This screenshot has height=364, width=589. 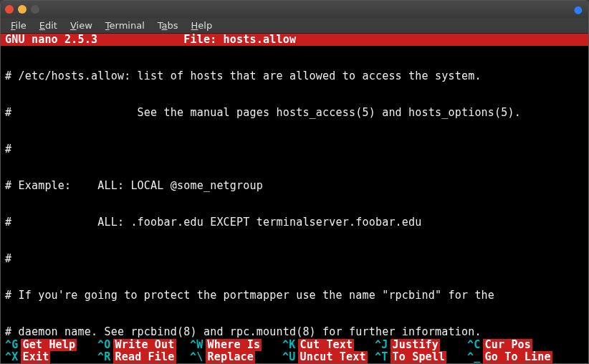 What do you see at coordinates (326, 345) in the screenshot?
I see `shortcut-label: Cut Text` at bounding box center [326, 345].